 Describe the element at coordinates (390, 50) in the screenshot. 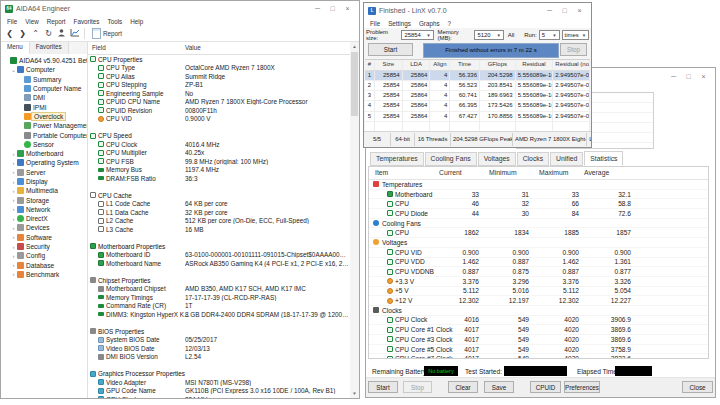

I see `linx-start-button: Start` at that location.